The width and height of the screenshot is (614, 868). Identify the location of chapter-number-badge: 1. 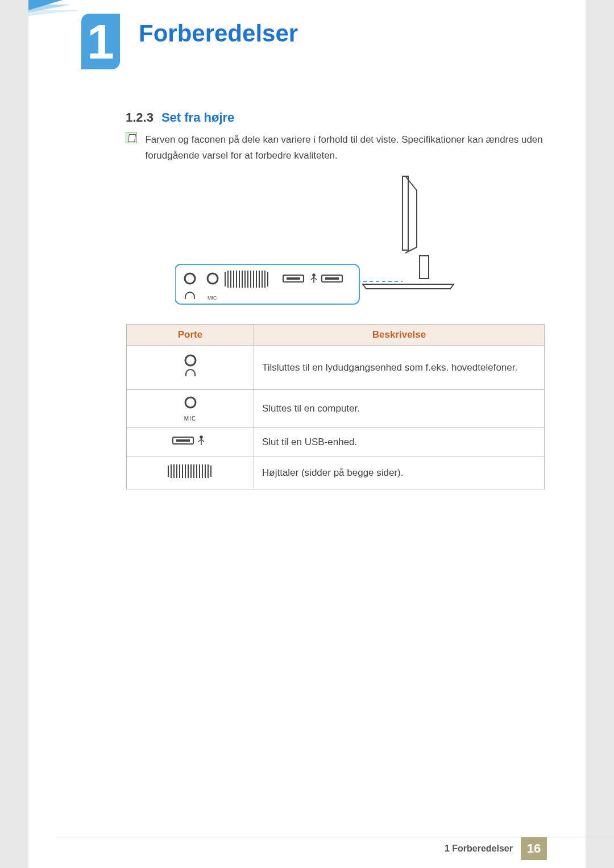
(101, 41).